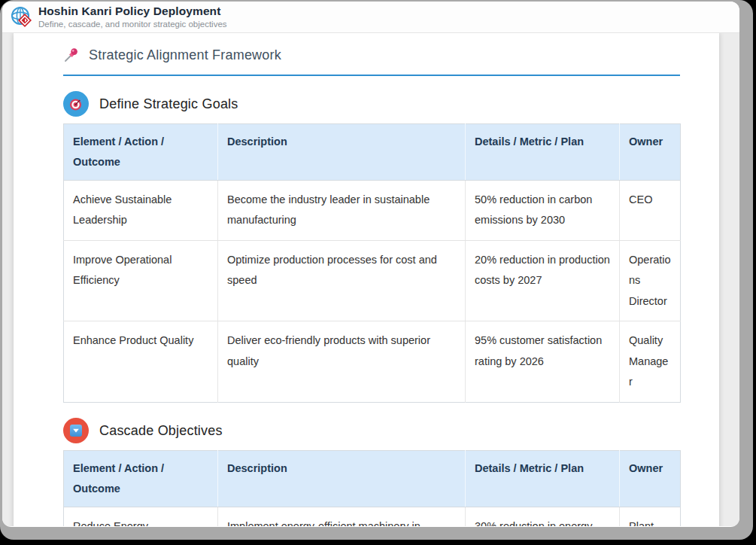  What do you see at coordinates (372, 362) in the screenshot?
I see `table-row: Enhance Product QualityDeliver eco-frien…` at bounding box center [372, 362].